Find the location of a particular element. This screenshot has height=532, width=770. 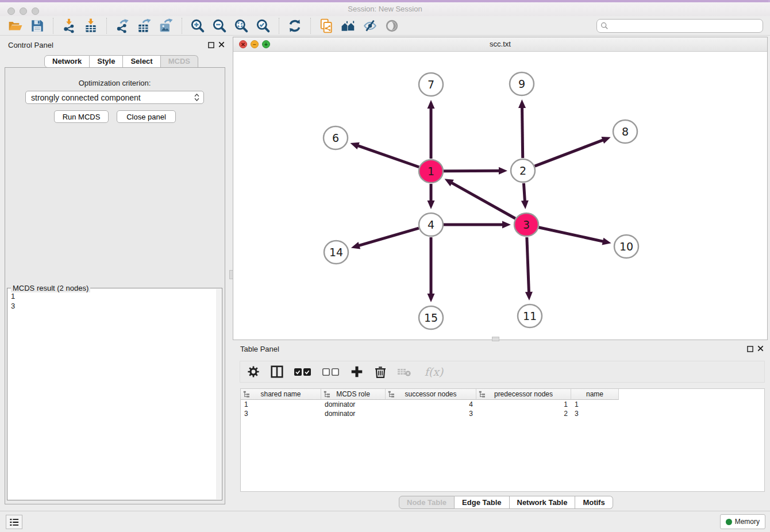

zoom-out-button is located at coordinates (220, 26).